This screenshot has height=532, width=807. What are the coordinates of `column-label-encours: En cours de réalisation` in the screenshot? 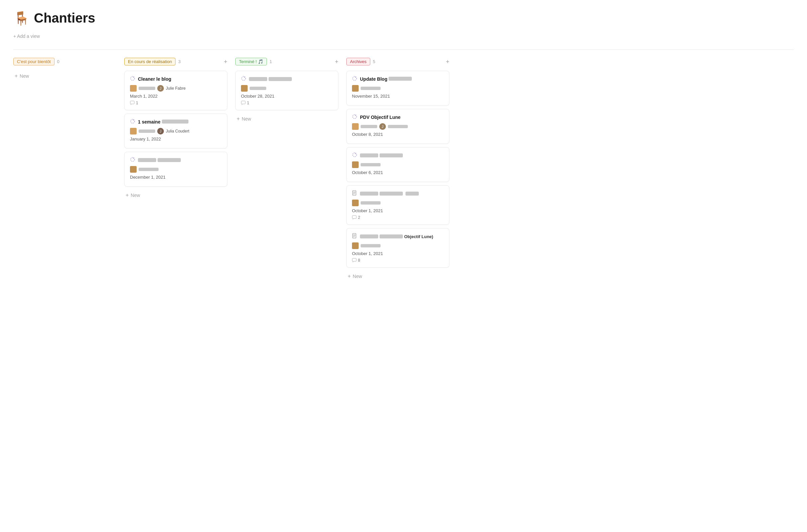 It's located at (150, 62).